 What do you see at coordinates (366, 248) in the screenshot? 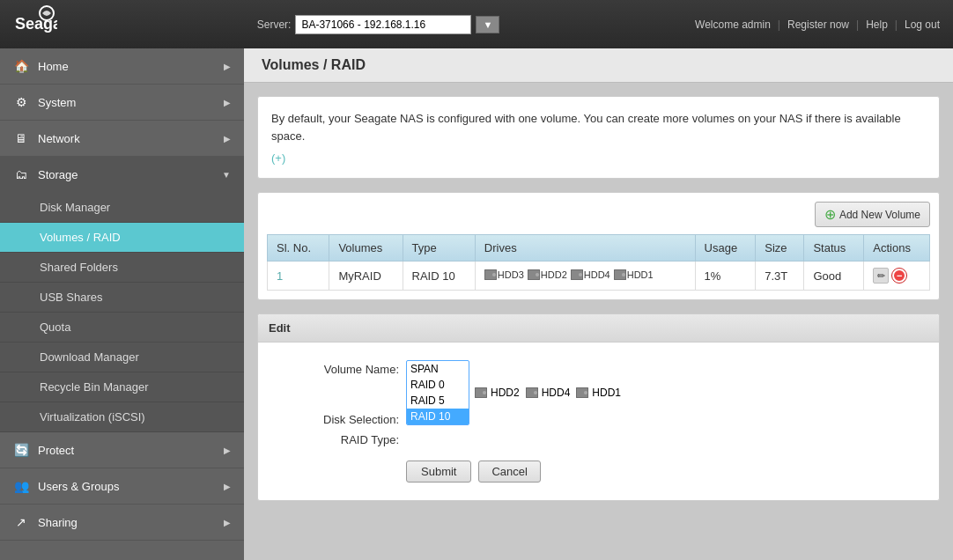
I see `col-volumes: Volumes` at bounding box center [366, 248].